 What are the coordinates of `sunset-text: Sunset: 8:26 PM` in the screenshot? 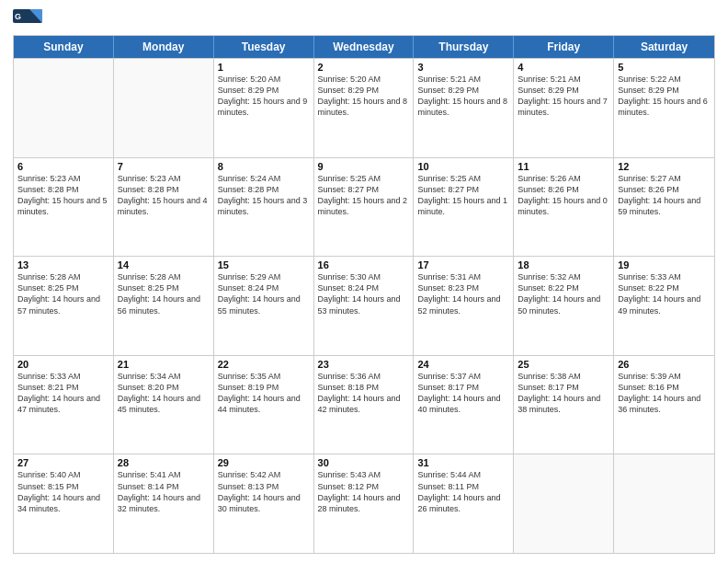 It's located at (563, 190).